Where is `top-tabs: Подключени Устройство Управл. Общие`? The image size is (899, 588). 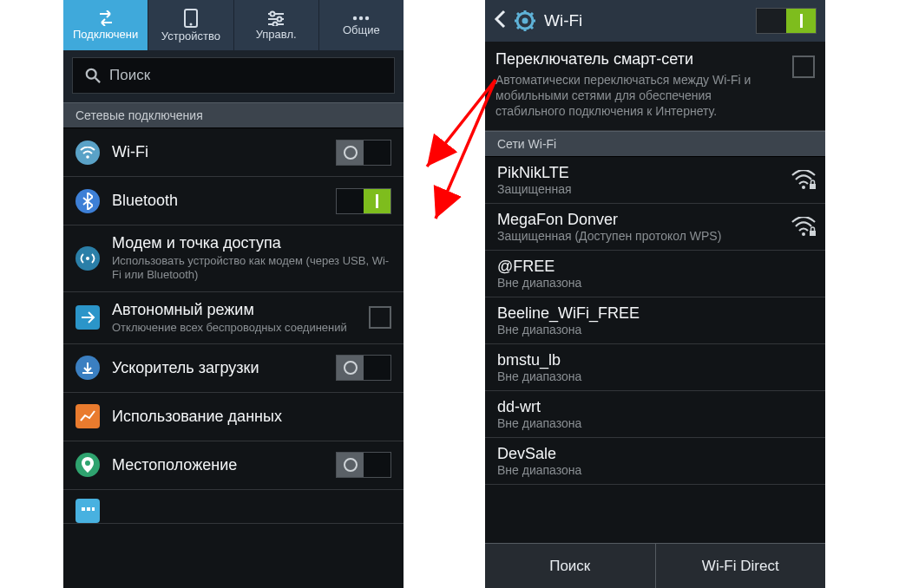 top-tabs: Подключени Устройство Управл. Общие is located at coordinates (233, 25).